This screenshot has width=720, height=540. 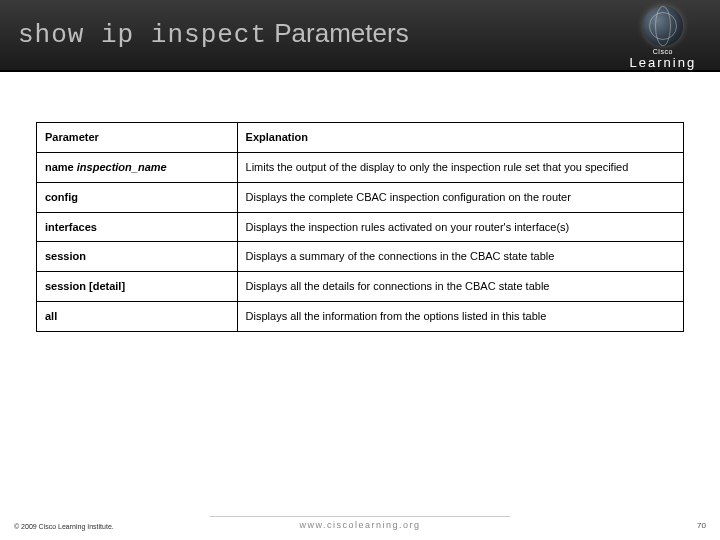 What do you see at coordinates (138, 257) in the screenshot?
I see `cell-parameter: session` at bounding box center [138, 257].